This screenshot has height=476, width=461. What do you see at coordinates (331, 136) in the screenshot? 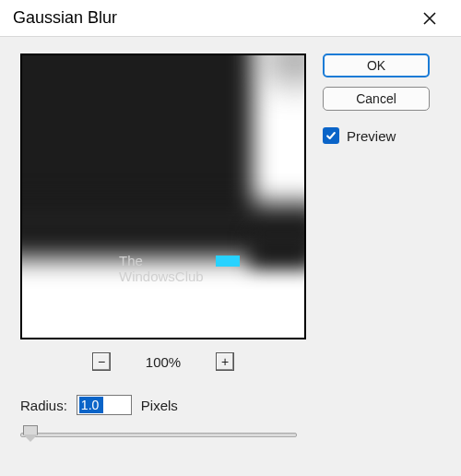
I see `check-icon` at bounding box center [331, 136].